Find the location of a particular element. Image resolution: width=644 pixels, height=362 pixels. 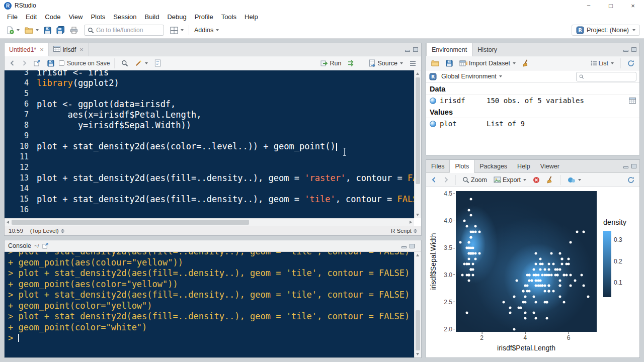

chevron-down-icon is located at coordinates (514, 63).